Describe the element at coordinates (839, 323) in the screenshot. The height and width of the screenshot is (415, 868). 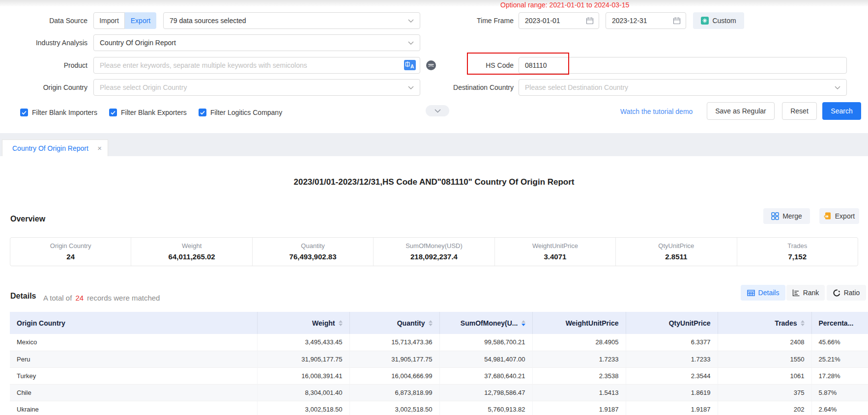
I see `column-header-percenta: Percenta...` at that location.